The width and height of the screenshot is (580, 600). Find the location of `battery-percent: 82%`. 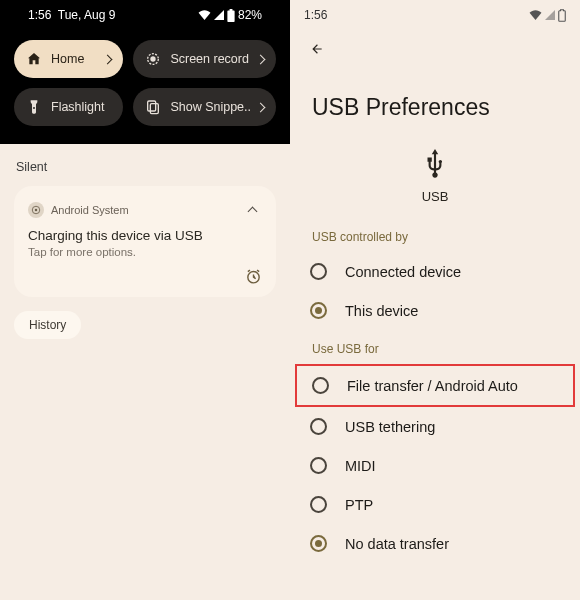

battery-percent: 82% is located at coordinates (250, 15).